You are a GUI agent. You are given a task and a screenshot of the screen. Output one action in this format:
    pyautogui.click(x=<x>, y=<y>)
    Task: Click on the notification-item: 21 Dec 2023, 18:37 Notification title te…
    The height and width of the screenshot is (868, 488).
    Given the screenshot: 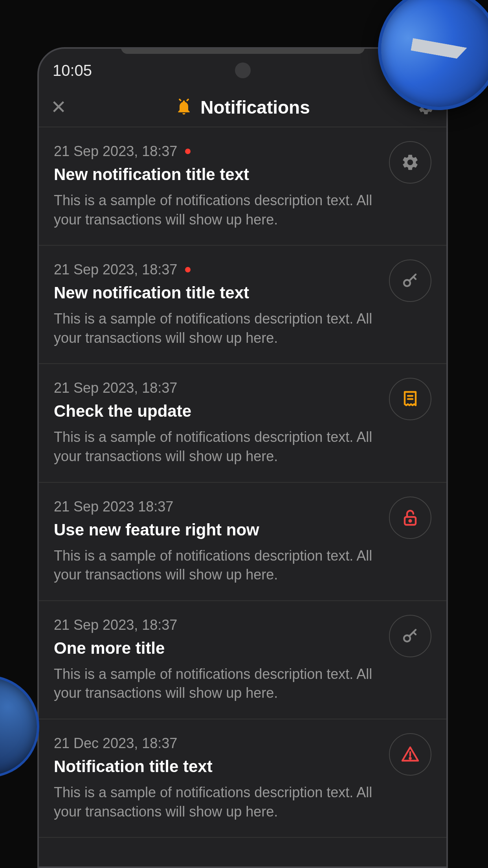 What is the action you would take?
    pyautogui.click(x=243, y=778)
    